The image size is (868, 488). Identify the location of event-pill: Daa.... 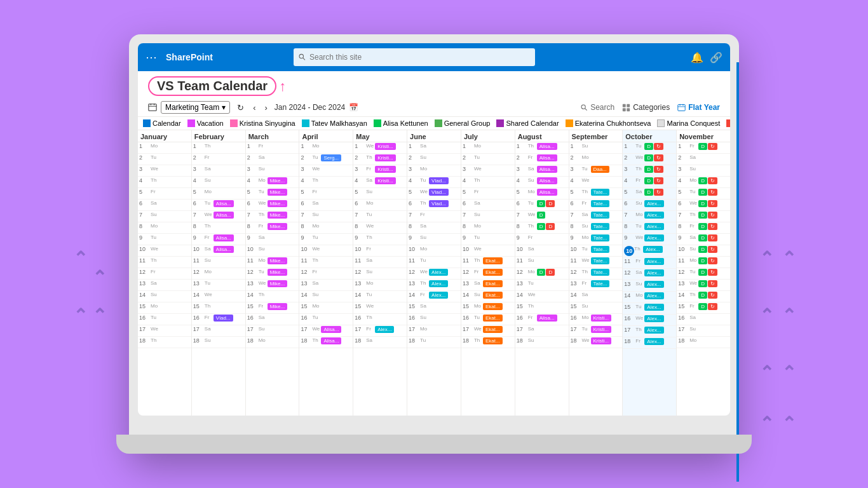
(600, 169).